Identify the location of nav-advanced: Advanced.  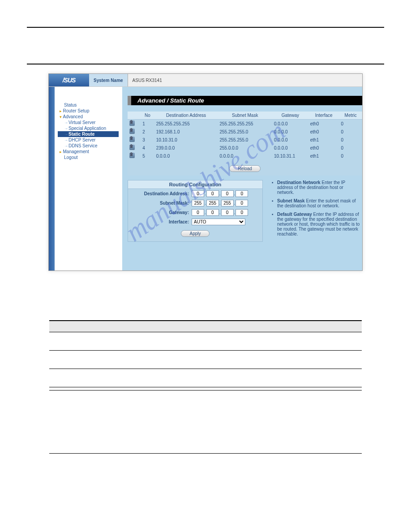
(88, 116).